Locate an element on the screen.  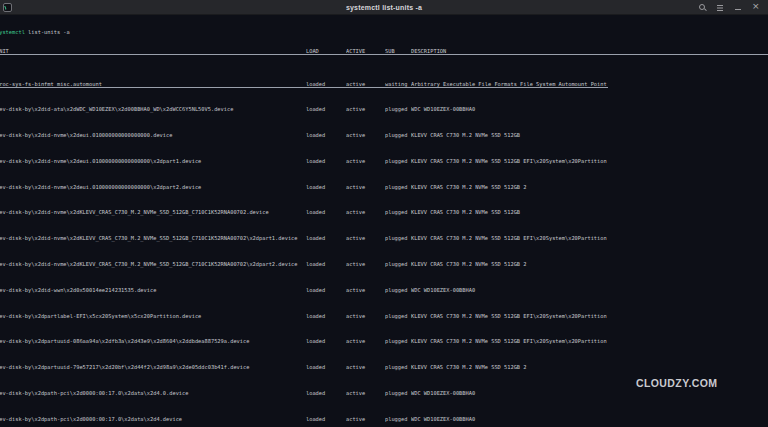
search-icon is located at coordinates (702, 7).